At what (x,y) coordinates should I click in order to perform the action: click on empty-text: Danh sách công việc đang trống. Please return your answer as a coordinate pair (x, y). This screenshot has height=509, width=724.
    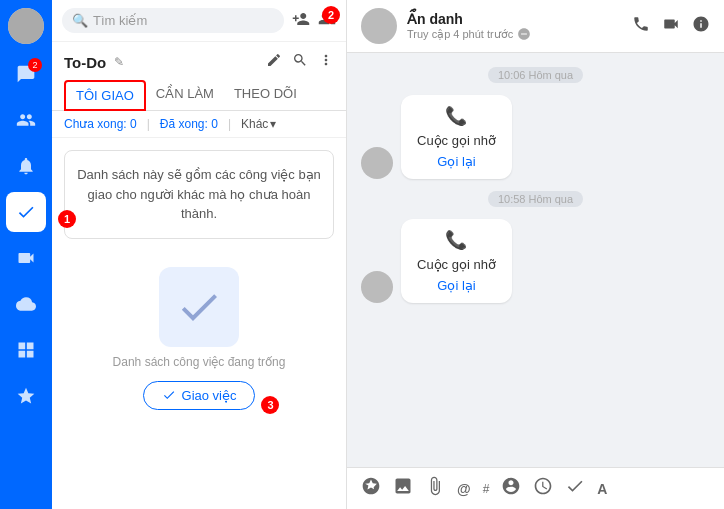
    Looking at the image, I should click on (200, 362).